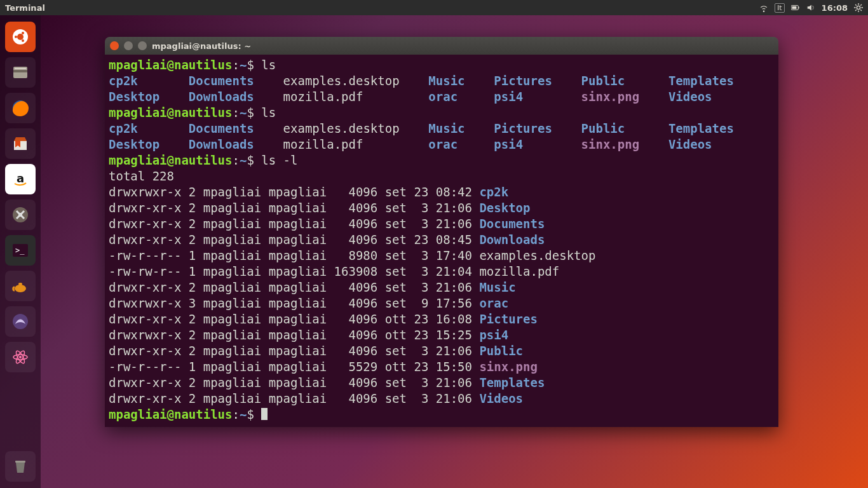 The width and height of the screenshot is (868, 488). Describe the element at coordinates (20, 322) in the screenshot. I see `launcher-editor` at that location.